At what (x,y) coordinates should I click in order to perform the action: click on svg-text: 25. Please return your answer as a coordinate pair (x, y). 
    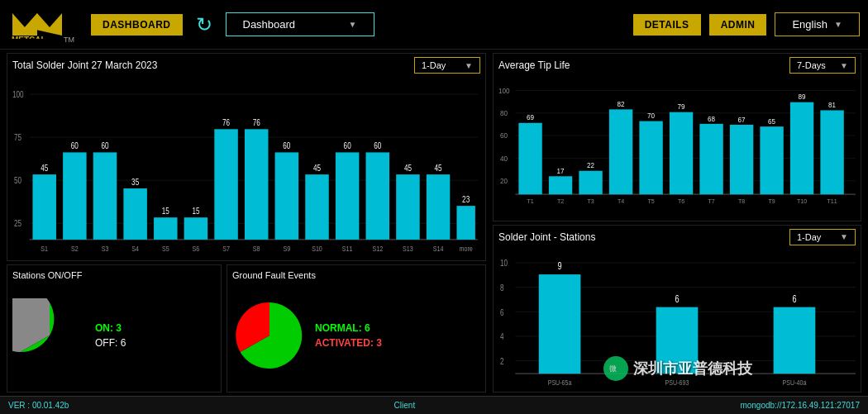
    Looking at the image, I should click on (18, 223).